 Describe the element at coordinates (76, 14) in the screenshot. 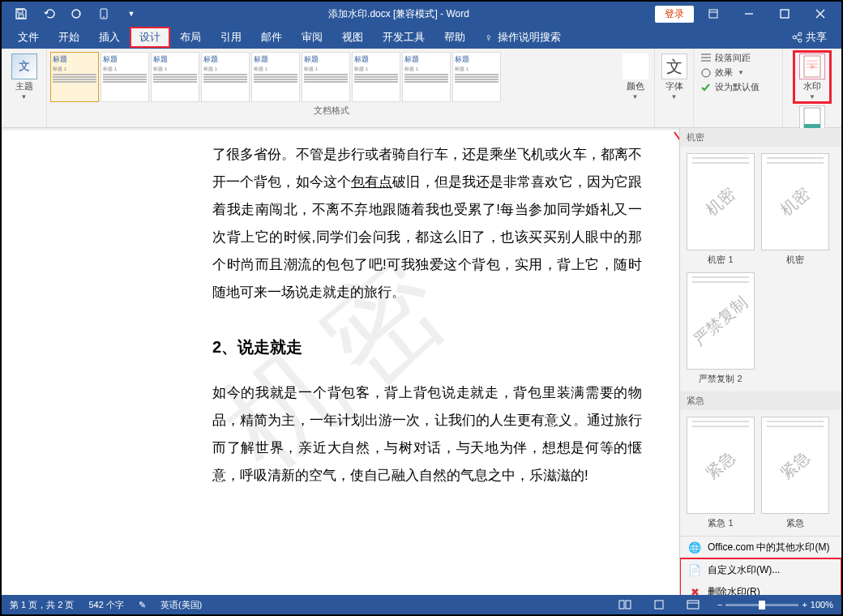

I see `redo-button` at that location.